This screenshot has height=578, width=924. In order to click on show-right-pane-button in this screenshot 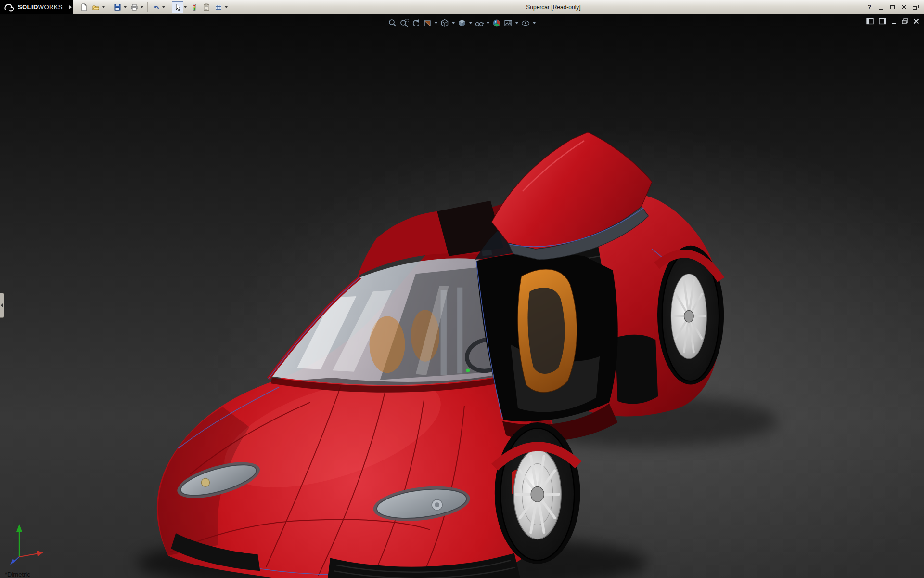, I will do `click(883, 21)`.